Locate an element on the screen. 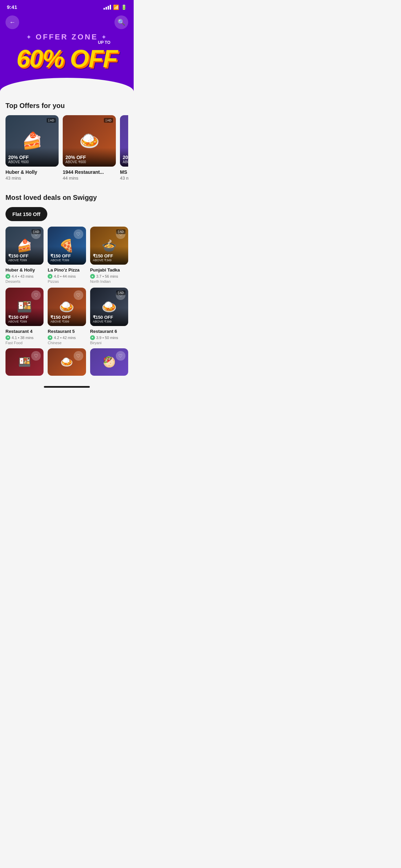 This screenshot has width=401, height=868. search-button: 🔍 is located at coordinates (121, 22).